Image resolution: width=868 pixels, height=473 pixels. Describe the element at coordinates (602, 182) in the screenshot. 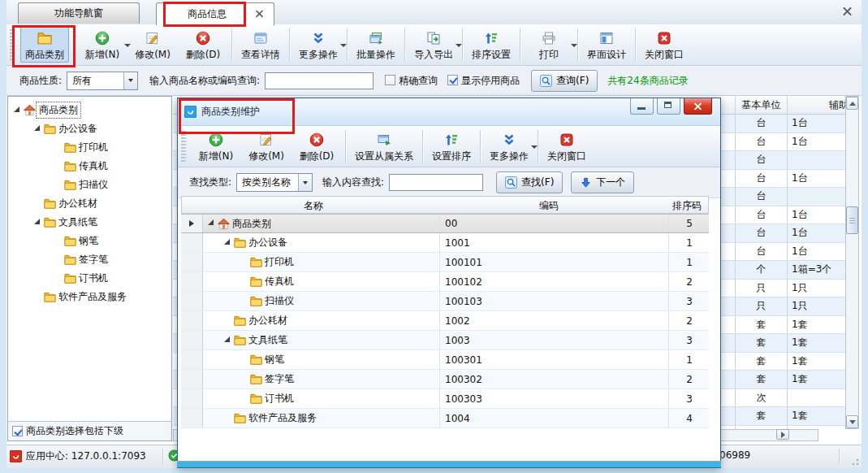

I see `next-button: 下一个` at that location.